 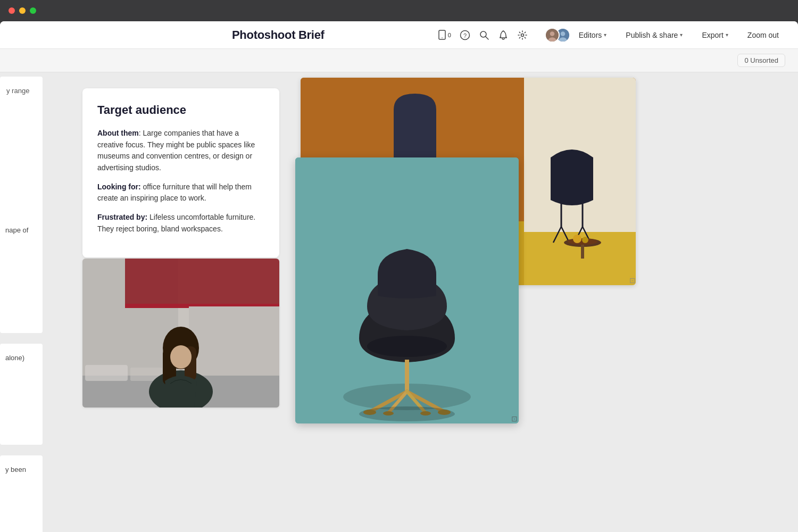 I want to click on header-title-area: Photoshoot Brief, so click(x=278, y=35).